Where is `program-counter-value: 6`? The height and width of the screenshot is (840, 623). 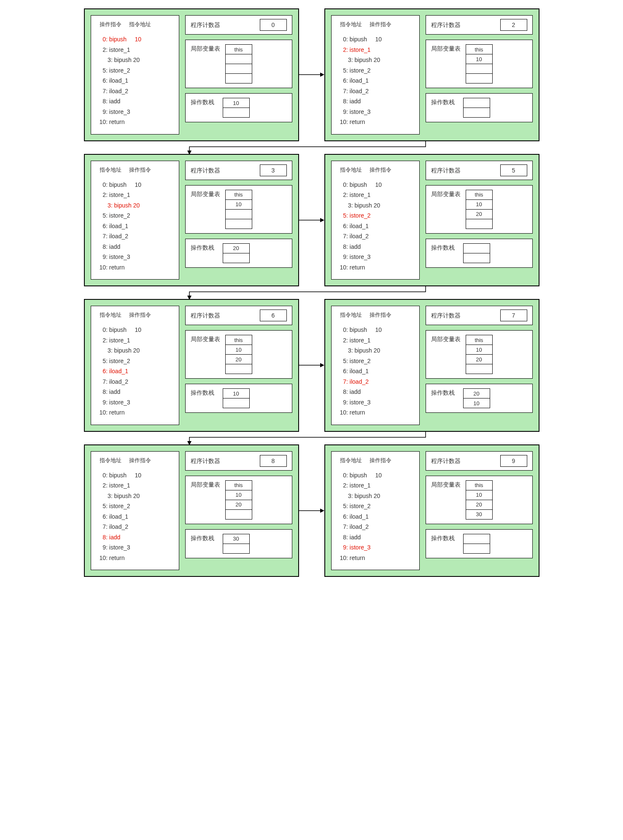 program-counter-value: 6 is located at coordinates (273, 315).